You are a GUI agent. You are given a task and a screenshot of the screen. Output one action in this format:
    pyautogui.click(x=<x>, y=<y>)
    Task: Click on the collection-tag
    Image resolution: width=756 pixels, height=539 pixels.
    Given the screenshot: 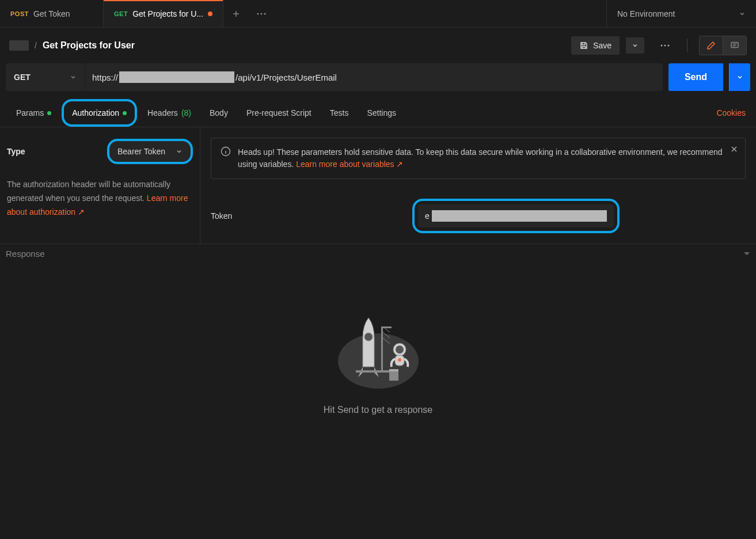 What is the action you would take?
    pyautogui.click(x=19, y=45)
    